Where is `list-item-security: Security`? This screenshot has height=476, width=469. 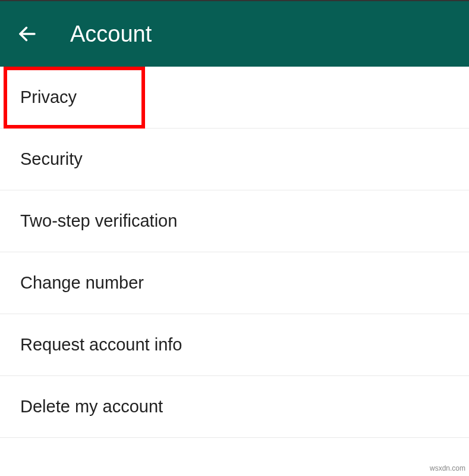
list-item-security: Security is located at coordinates (234, 159).